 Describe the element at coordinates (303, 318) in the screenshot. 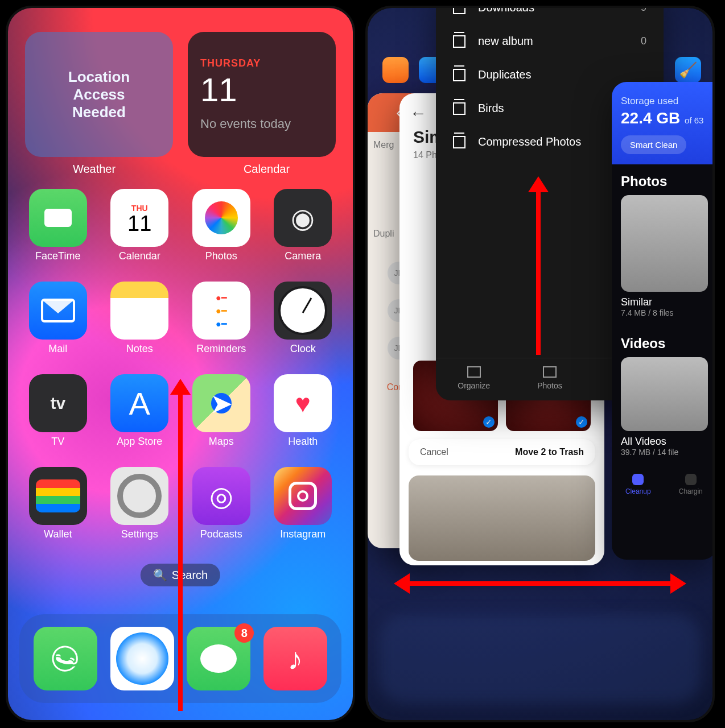

I see `app-clock: Clock` at that location.